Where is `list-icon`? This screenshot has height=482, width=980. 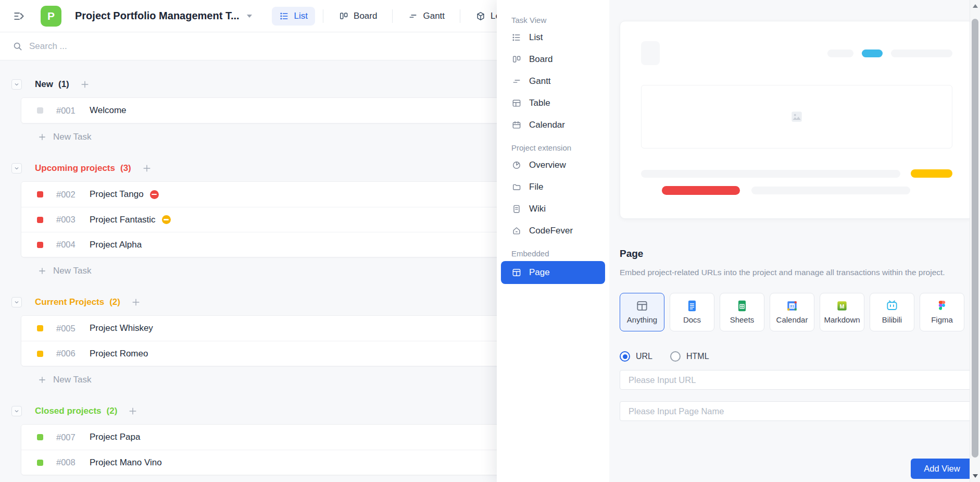
list-icon is located at coordinates (284, 16).